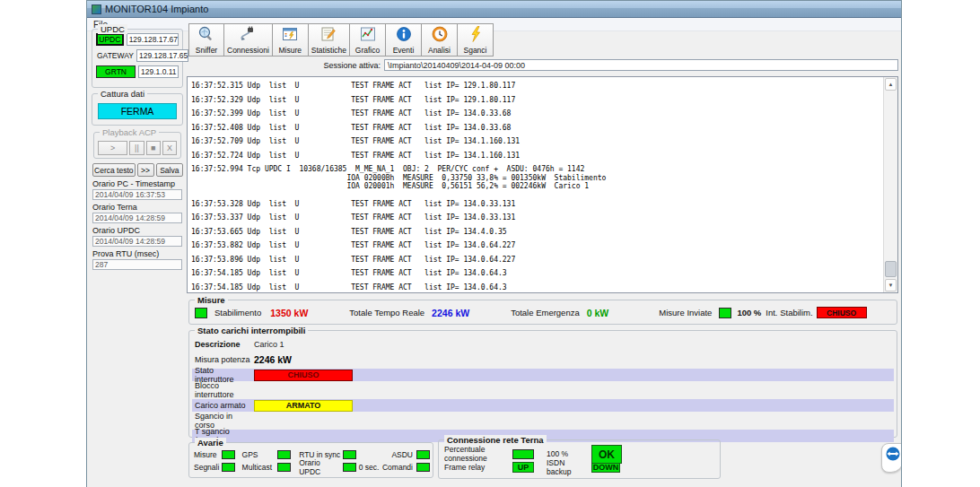  What do you see at coordinates (537, 232) in the screenshot?
I see `log-line: 16:37:53.665 Udp list U TEST FRAME ACT l…` at bounding box center [537, 232].